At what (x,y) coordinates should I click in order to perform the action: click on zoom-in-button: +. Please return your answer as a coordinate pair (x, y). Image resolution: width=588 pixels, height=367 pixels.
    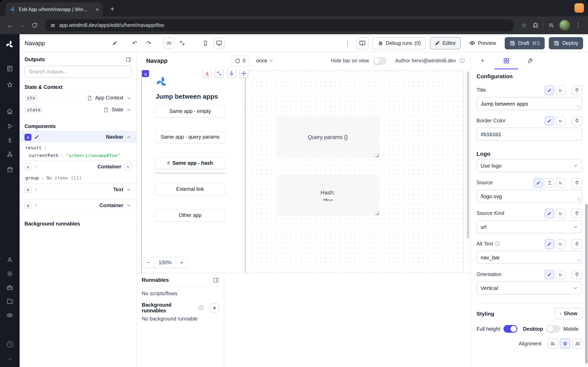
    Looking at the image, I should click on (182, 262).